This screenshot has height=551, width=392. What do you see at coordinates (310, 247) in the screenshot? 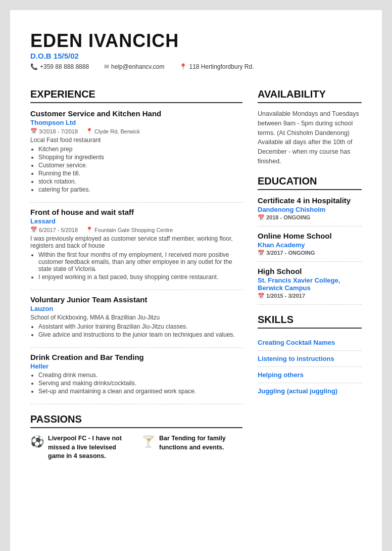
I see `edu-entry-2: Online Home School Khan Academy 📅 3/2017…` at bounding box center [310, 247].